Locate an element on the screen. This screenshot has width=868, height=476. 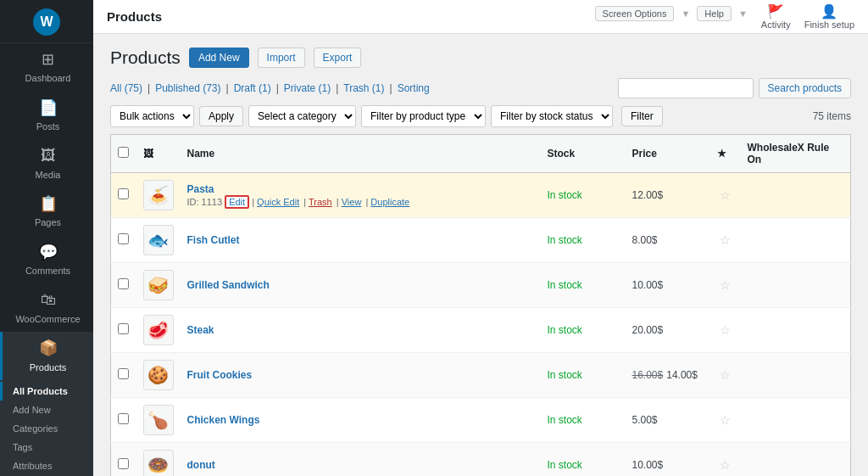
edit-highlighted-link: Edit is located at coordinates (237, 202).